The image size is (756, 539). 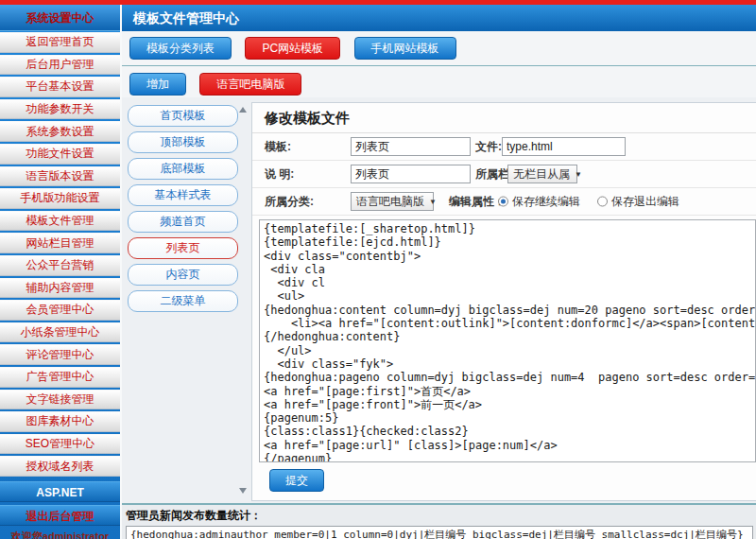 What do you see at coordinates (60, 199) in the screenshot?
I see `sidebar-item-mobile-features: 手机版功能设置` at bounding box center [60, 199].